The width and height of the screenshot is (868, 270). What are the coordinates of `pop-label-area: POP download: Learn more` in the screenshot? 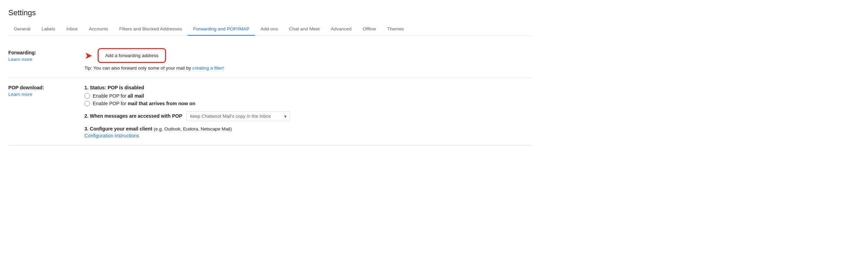 It's located at (46, 111).